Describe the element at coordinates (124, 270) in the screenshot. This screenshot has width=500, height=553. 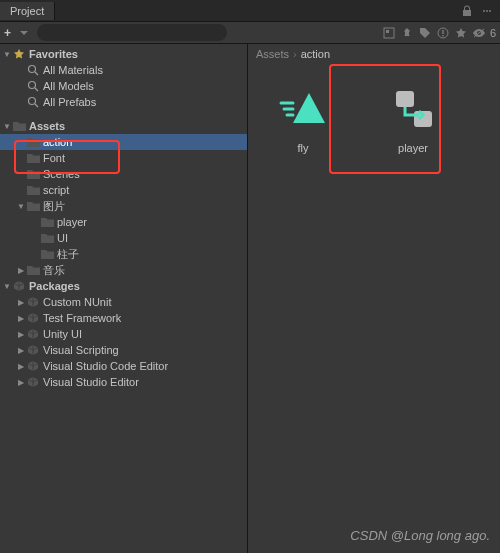
I see `tree-row: ▶音乐` at that location.